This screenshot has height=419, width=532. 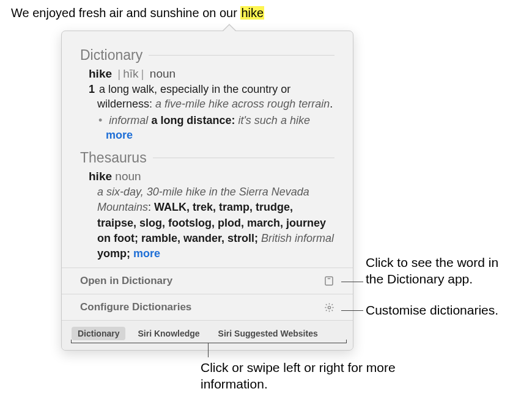 I want to click on callout-tabs: Click or swipe left or right for more in…, so click(x=298, y=376).